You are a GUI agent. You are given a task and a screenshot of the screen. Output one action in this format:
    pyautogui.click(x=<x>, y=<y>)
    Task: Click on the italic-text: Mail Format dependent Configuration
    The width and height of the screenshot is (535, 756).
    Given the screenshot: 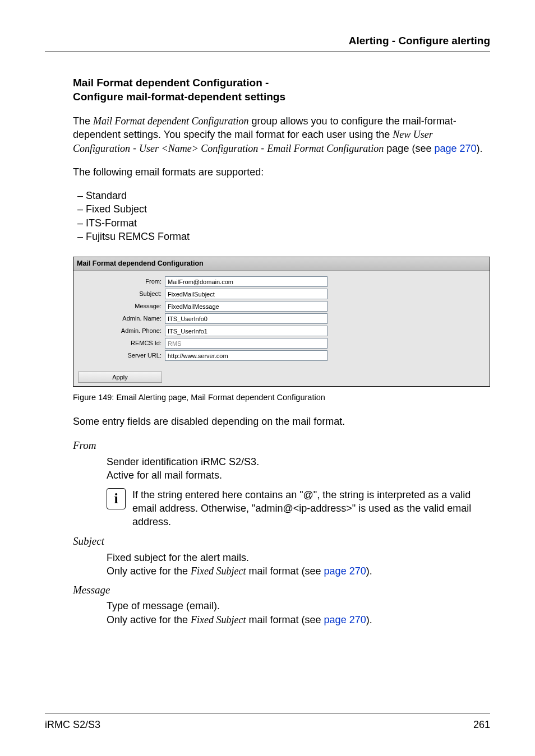 What is the action you would take?
    pyautogui.click(x=170, y=121)
    